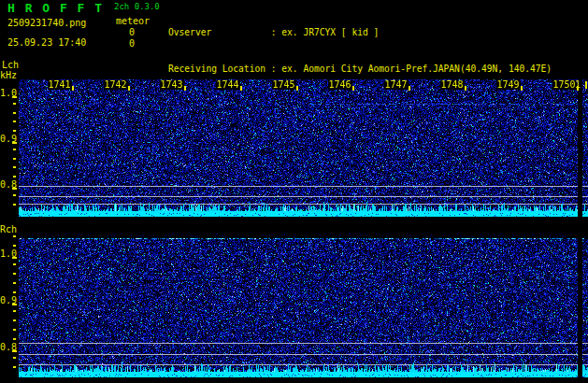 This screenshot has width=588, height=383. What do you see at coordinates (509, 85) in the screenshot?
I see `time-tick-label: 1749` at bounding box center [509, 85].